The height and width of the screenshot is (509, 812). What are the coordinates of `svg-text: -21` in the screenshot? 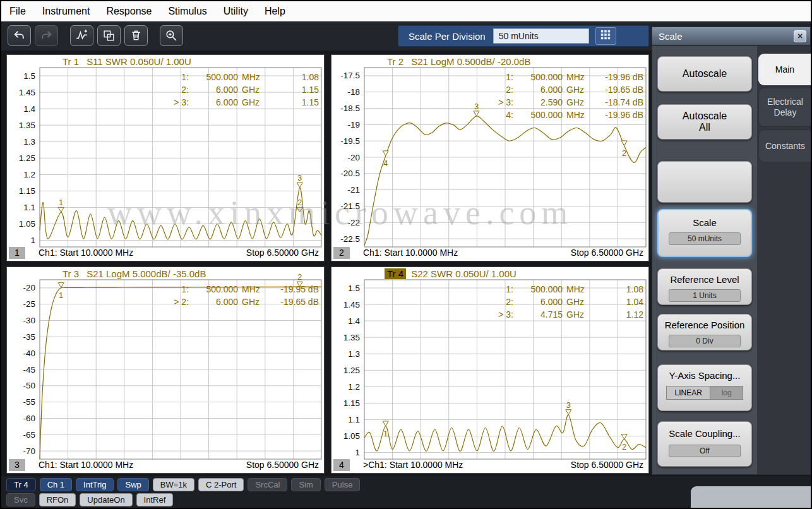 It's located at (354, 189).